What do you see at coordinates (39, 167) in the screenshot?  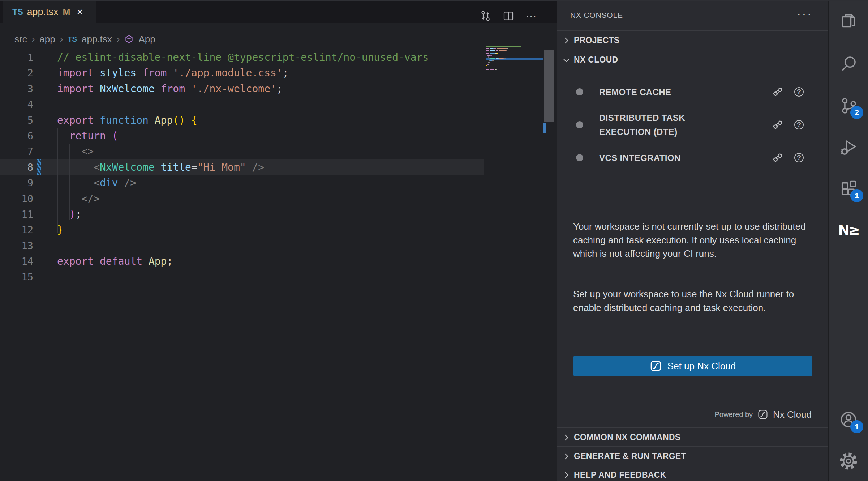 I see `git-modified-gutter-marker` at bounding box center [39, 167].